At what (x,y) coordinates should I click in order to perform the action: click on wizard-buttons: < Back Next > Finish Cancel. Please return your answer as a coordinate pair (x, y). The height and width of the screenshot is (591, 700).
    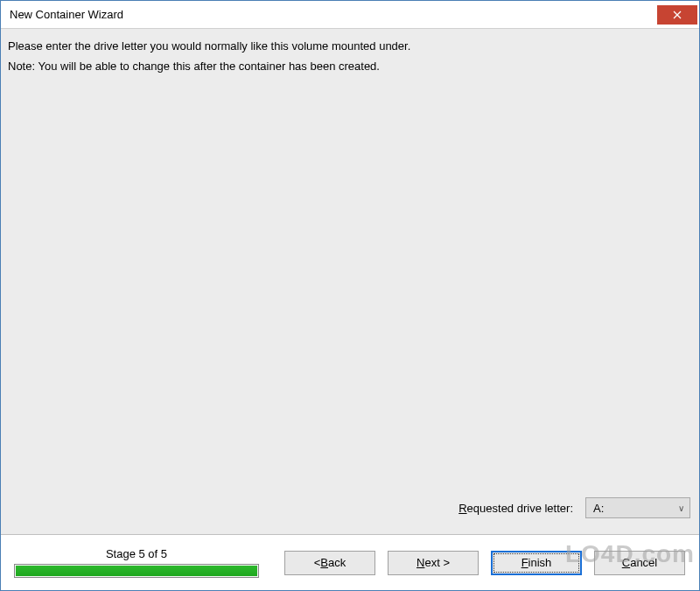
    Looking at the image, I should click on (474, 563).